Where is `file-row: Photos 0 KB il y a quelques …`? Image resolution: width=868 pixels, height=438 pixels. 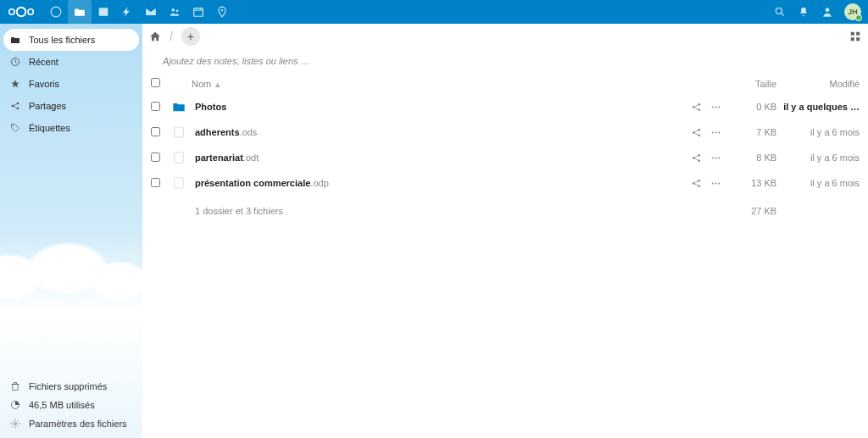
file-row: Photos 0 KB il y a quelques … is located at coordinates (505, 107).